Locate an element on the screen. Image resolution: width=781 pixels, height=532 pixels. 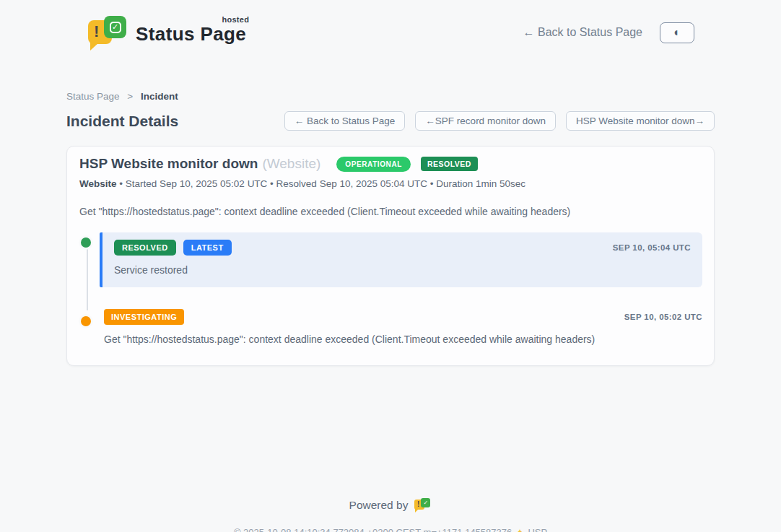
logo-brand-text: Status Page hosted is located at coordinates (191, 35).